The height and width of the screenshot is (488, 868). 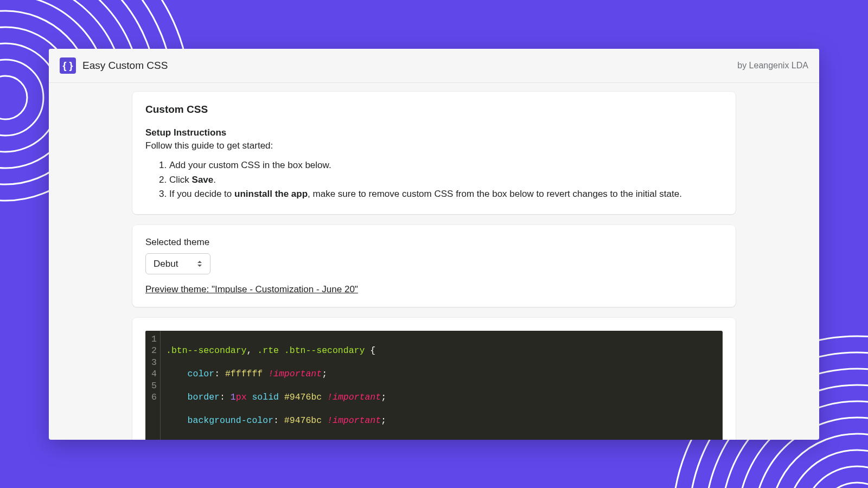 I want to click on instructions-title: Custom CSS, so click(x=434, y=110).